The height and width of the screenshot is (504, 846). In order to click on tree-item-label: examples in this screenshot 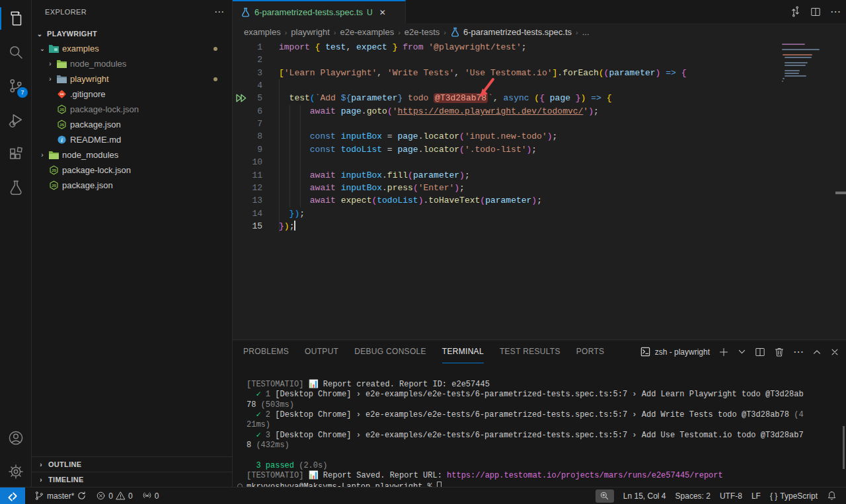, I will do `click(81, 49)`.